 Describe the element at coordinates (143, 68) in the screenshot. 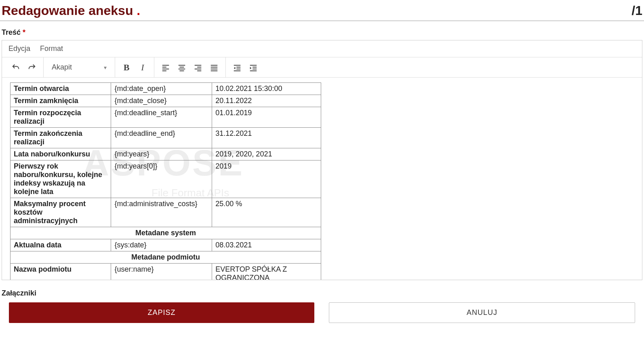

I see `italic-button: I` at that location.